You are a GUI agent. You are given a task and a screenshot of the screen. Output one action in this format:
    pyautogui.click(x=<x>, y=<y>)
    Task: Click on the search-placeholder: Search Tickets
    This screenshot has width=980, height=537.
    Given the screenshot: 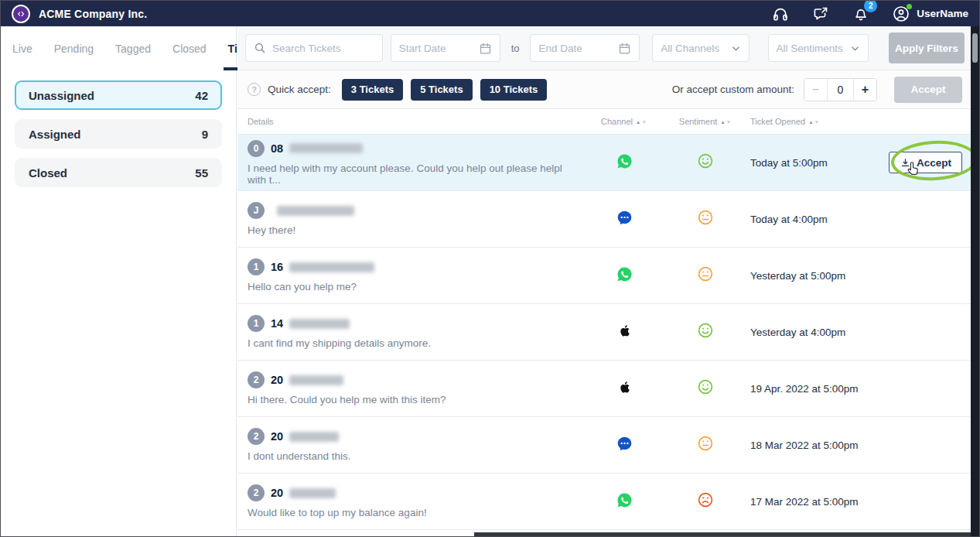 What is the action you would take?
    pyautogui.click(x=306, y=48)
    